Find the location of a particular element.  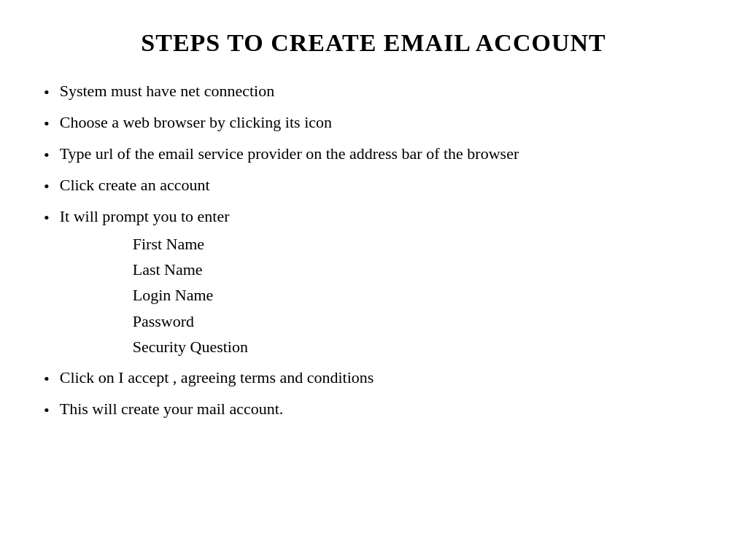

list-item: •Click create an account is located at coordinates (374, 185).